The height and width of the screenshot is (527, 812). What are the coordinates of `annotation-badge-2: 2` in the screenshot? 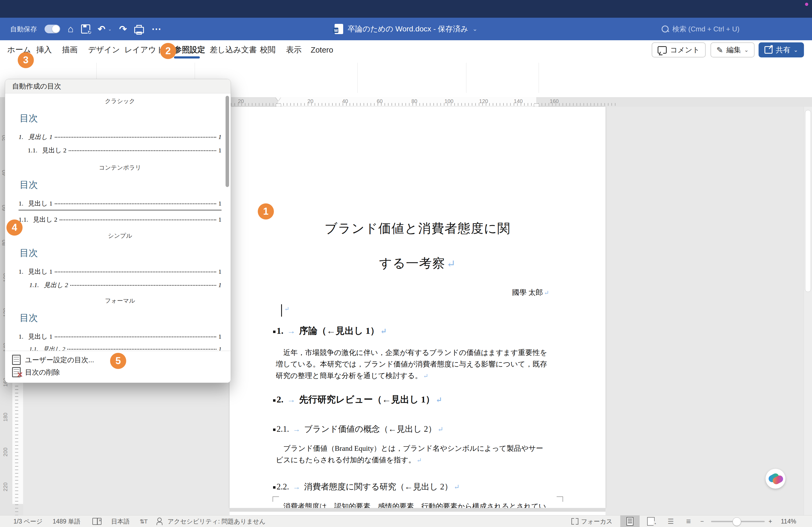 It's located at (168, 51).